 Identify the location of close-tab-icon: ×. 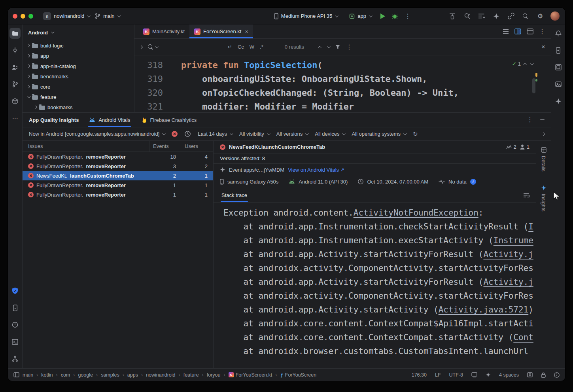
(246, 32).